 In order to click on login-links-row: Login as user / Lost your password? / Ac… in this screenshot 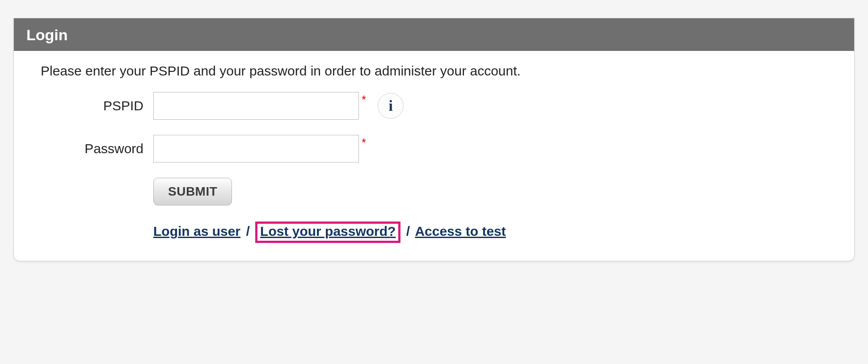, I will do `click(490, 232)`.